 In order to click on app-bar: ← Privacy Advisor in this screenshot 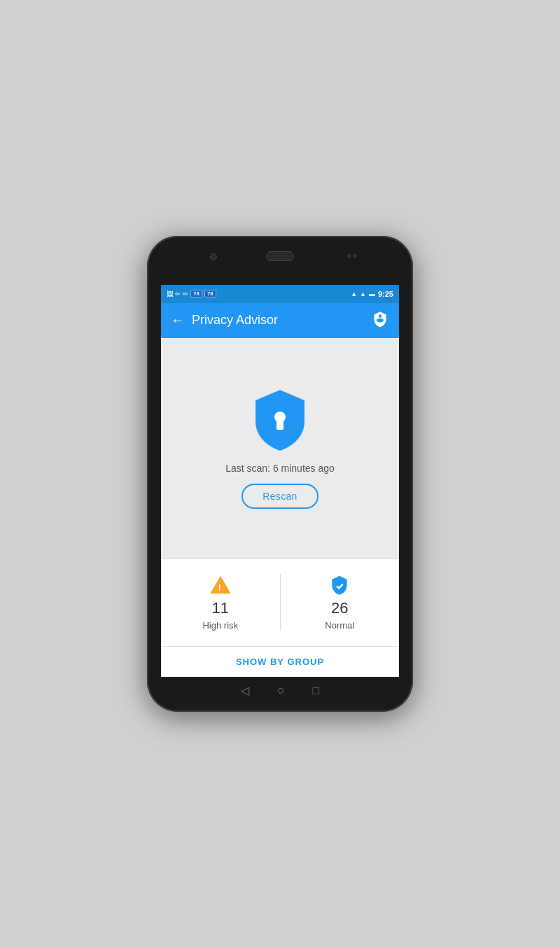, I will do `click(280, 321)`.